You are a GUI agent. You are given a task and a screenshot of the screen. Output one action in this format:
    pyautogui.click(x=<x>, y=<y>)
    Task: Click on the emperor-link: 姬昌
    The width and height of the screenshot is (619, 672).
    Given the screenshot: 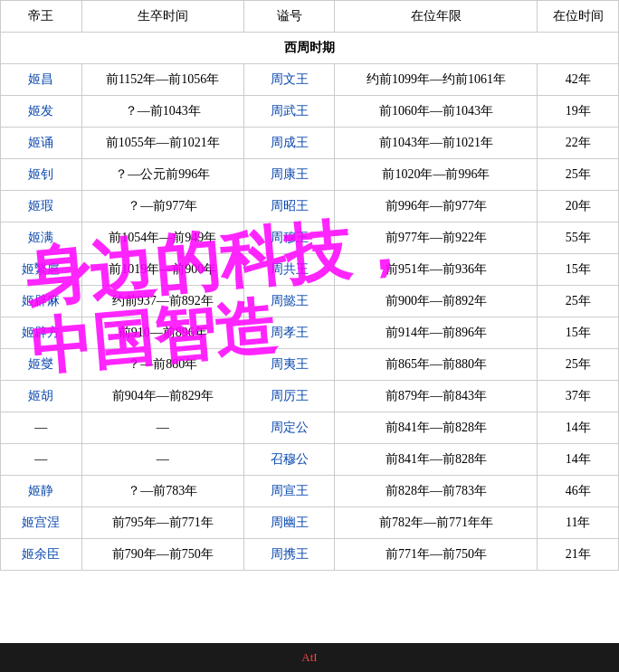 What is the action you would take?
    pyautogui.click(x=41, y=80)
    